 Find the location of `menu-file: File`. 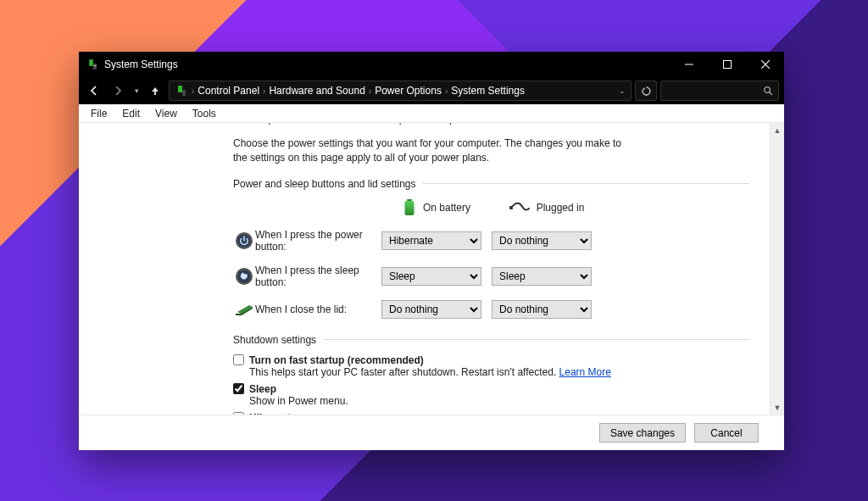

menu-file: File is located at coordinates (98, 114).